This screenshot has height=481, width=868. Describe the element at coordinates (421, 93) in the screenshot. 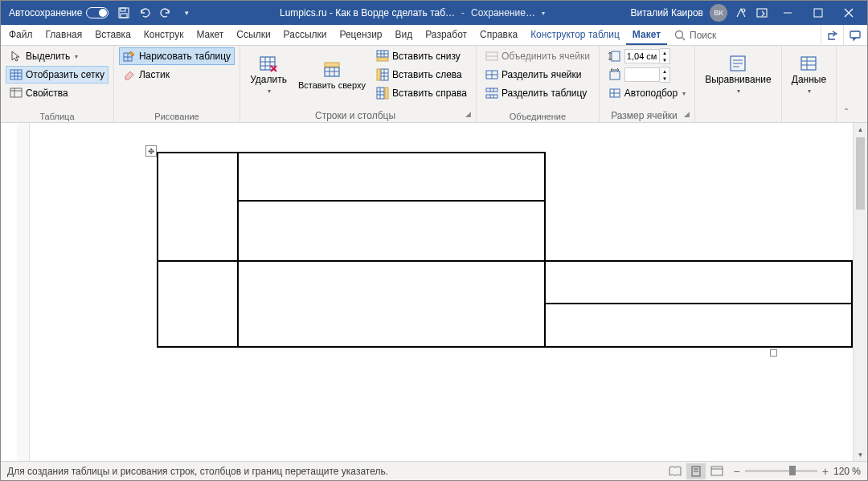

I see `insert-right-button: Вставить справа` at that location.